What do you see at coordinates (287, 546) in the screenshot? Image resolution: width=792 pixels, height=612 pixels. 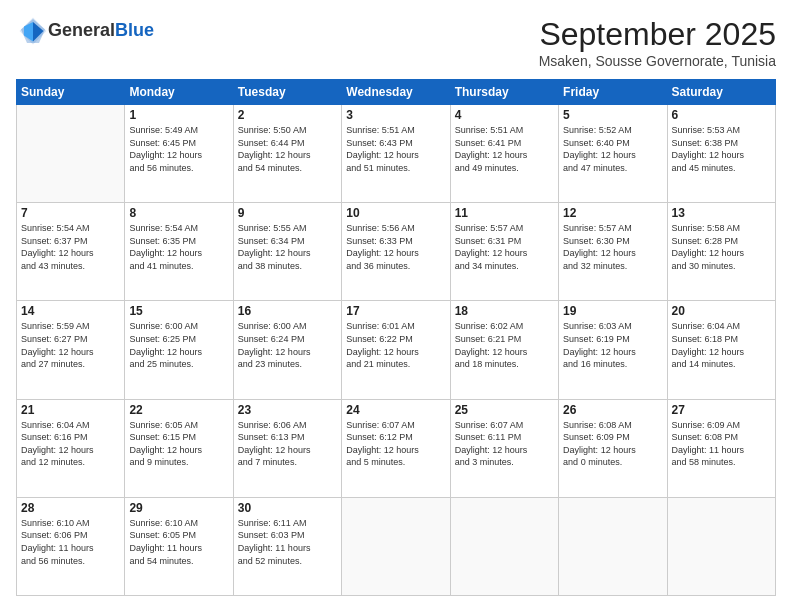 I see `calendar-cell: 30Sunrise: 6:11 AM Sunset: 6:03 PM Dayli…` at bounding box center [287, 546].